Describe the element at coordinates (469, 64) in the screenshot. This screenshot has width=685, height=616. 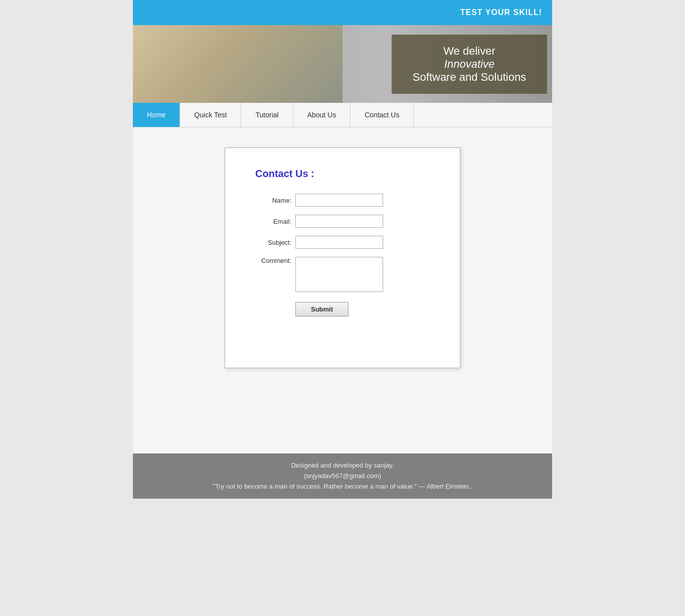
I see `hero-text-overlay: We deliver Innovative Software and Solut…` at that location.